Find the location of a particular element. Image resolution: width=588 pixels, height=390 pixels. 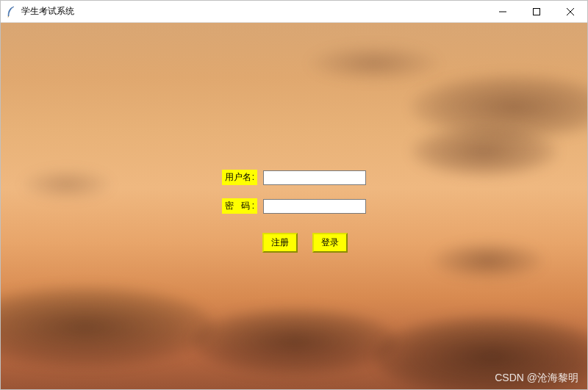

username-row: 用户名: is located at coordinates (294, 178).